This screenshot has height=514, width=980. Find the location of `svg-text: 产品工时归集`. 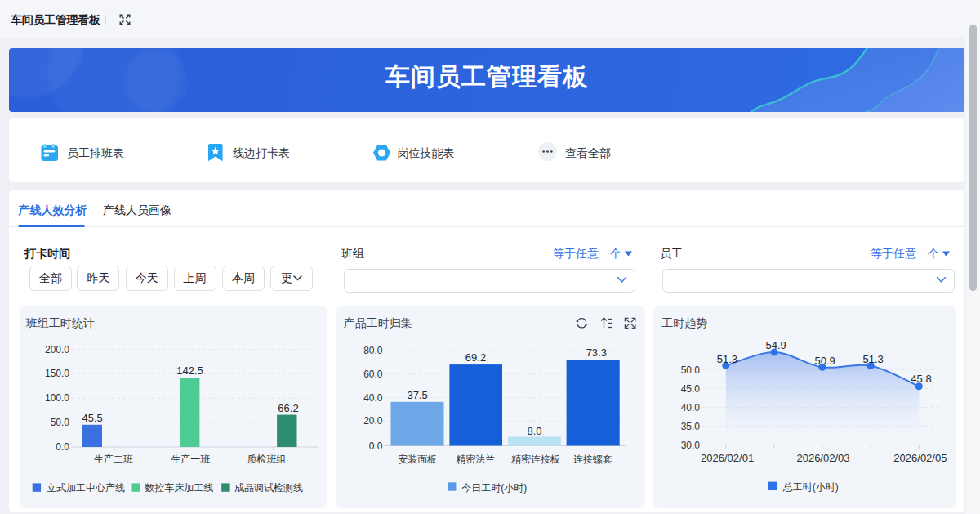

svg-text: 产品工时归集 is located at coordinates (377, 323).